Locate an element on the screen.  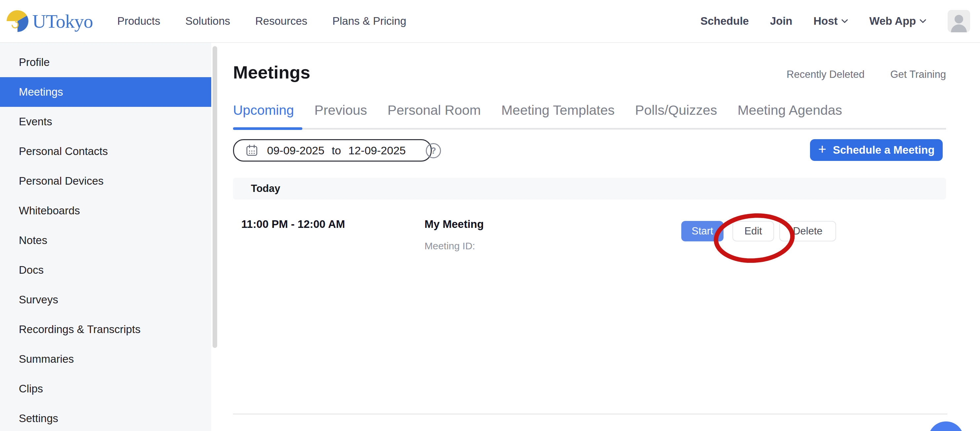
logo-wordmark: UTokyo is located at coordinates (62, 21).